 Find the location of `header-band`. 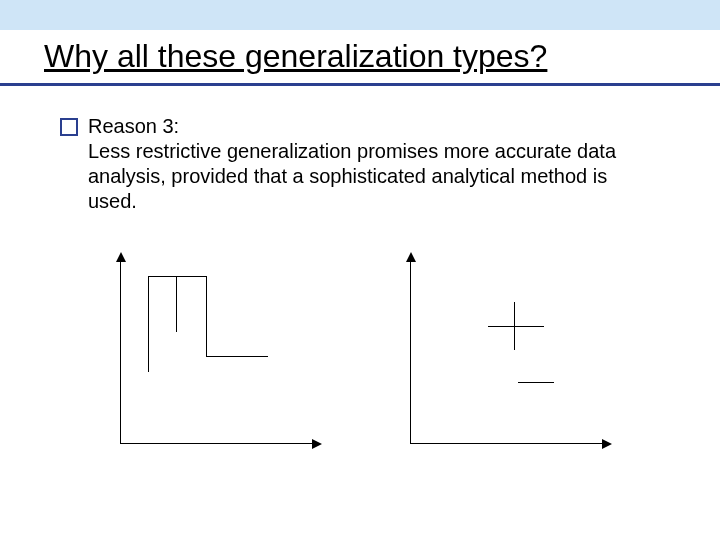

header-band is located at coordinates (360, 15).